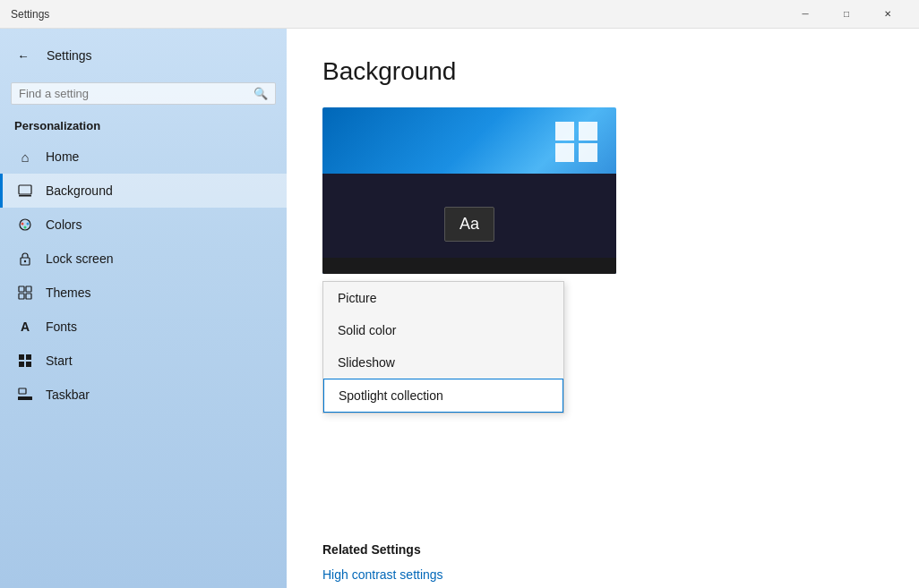  What do you see at coordinates (603, 550) in the screenshot?
I see `related-settings-title: Related Settings` at bounding box center [603, 550].